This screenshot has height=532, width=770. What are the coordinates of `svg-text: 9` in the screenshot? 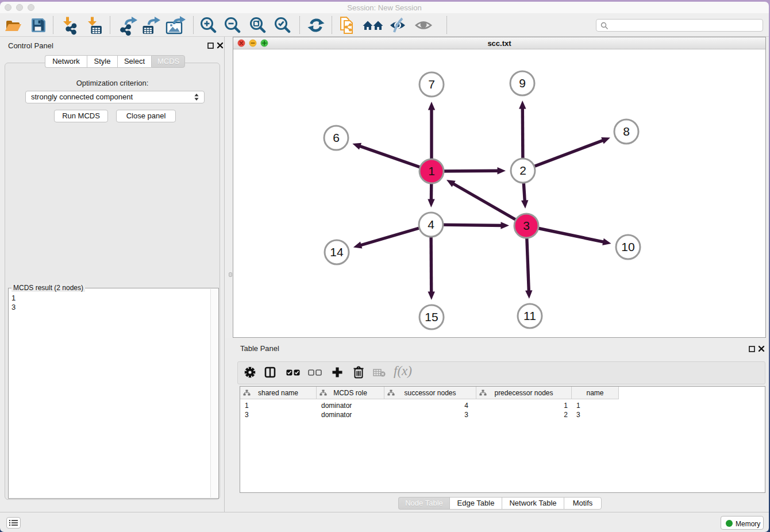 It's located at (522, 83).